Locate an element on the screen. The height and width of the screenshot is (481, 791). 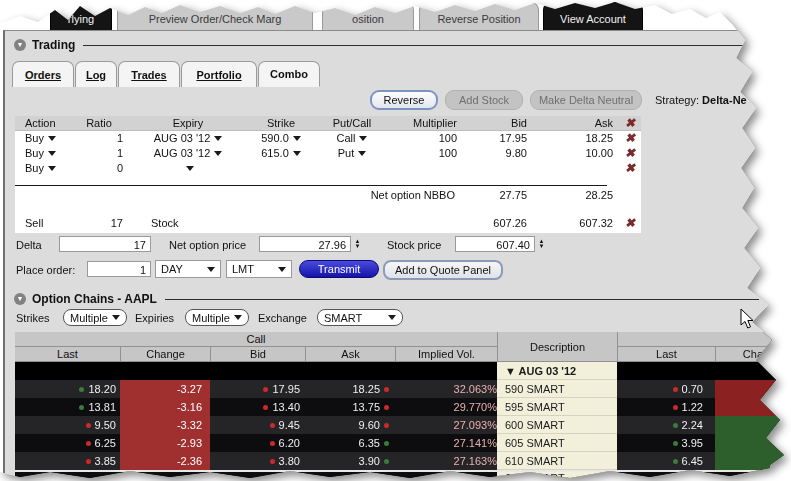
header-put-change: Chan is located at coordinates (753, 354).